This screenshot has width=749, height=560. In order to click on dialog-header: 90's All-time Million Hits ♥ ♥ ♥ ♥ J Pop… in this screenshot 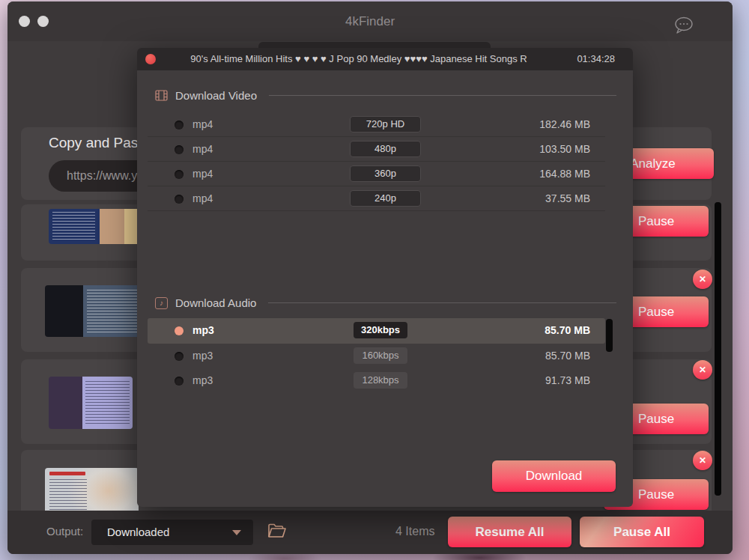, I will do `click(385, 59)`.